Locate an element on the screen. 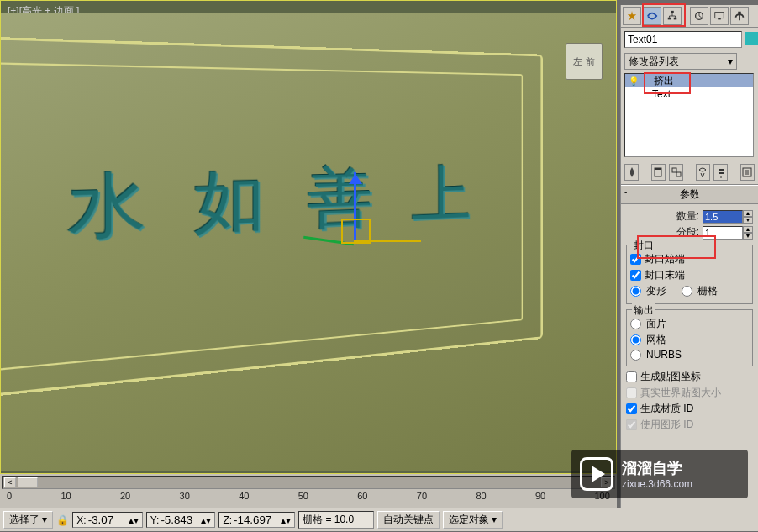 The width and height of the screenshot is (758, 532). cap-start-checkbox is located at coordinates (635, 259).